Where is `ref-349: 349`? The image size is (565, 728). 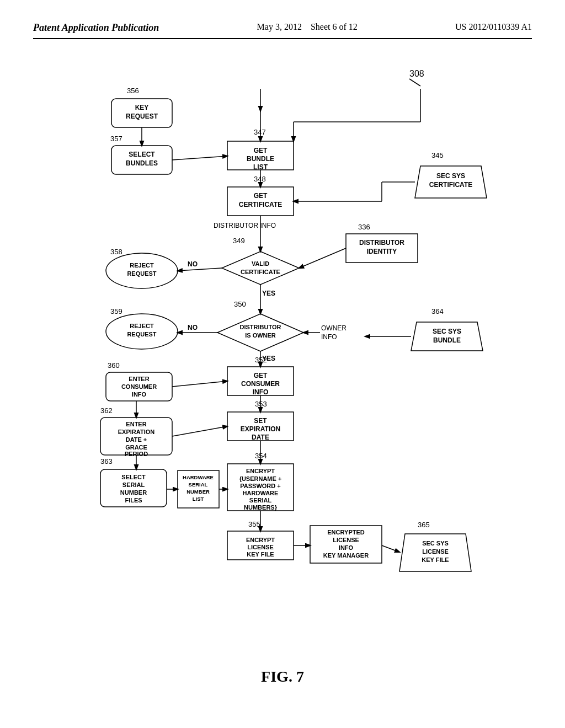 ref-349: 349 is located at coordinates (239, 240).